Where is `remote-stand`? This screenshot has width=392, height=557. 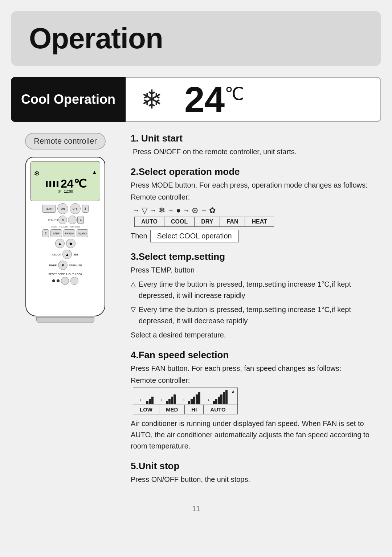
remote-stand is located at coordinates (65, 320).